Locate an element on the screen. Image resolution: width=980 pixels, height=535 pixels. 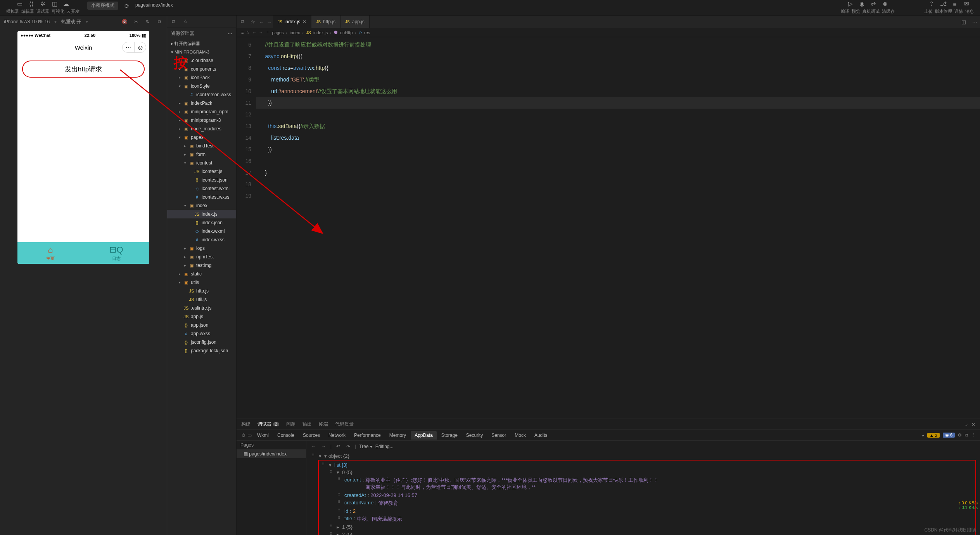
tb-label: 详情 is located at coordinates (959, 12).